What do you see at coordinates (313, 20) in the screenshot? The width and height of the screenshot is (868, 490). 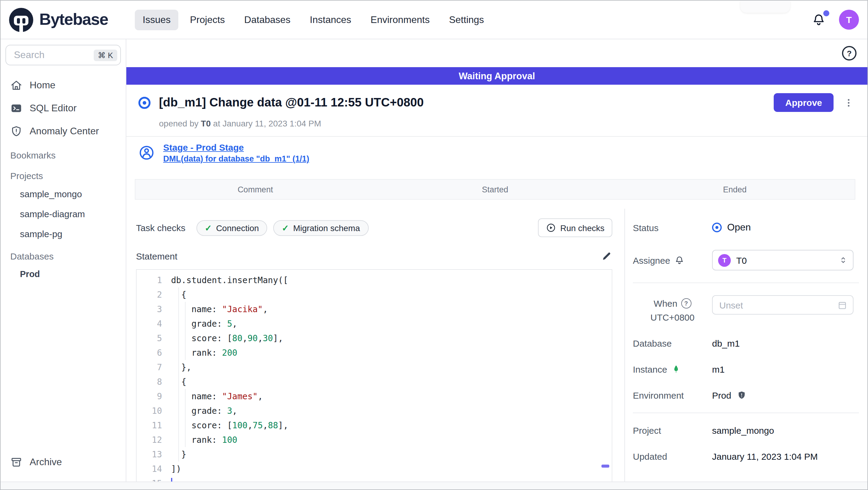 I see `main-nav: IssuesProjectsDatabasesInstancesEnvironm…` at bounding box center [313, 20].